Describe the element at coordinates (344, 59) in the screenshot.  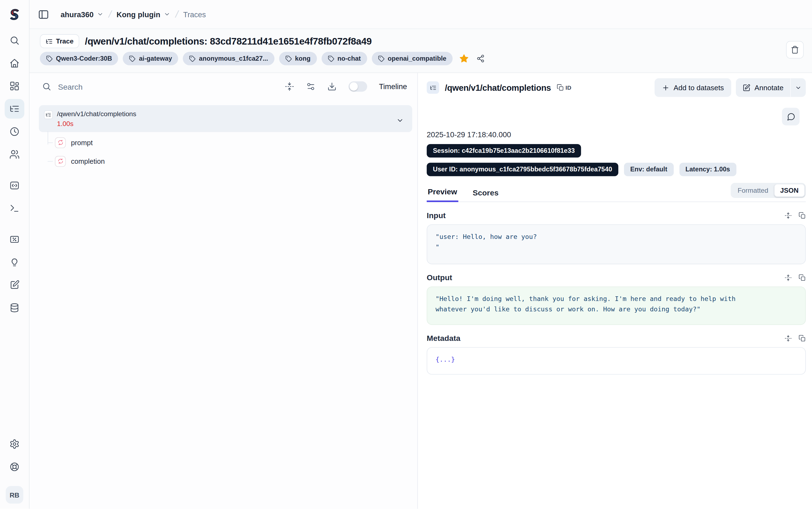
I see `tag-chip: no-chat` at that location.